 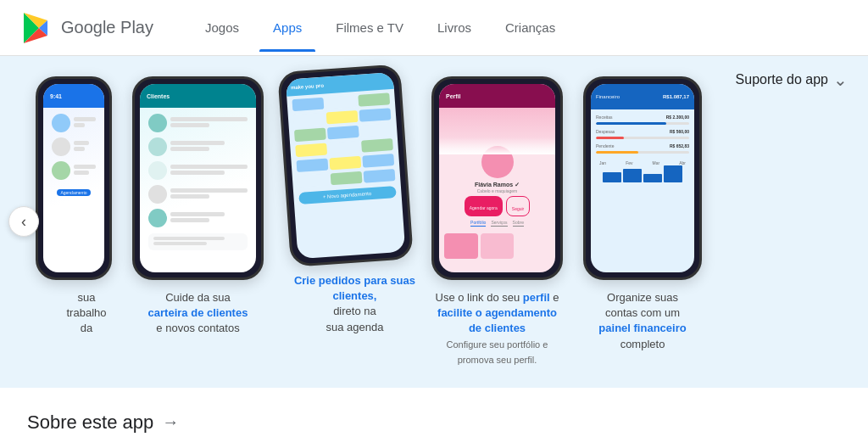 What do you see at coordinates (643, 305) in the screenshot?
I see `caption-5-pre: Organize suascontas com um` at bounding box center [643, 305].